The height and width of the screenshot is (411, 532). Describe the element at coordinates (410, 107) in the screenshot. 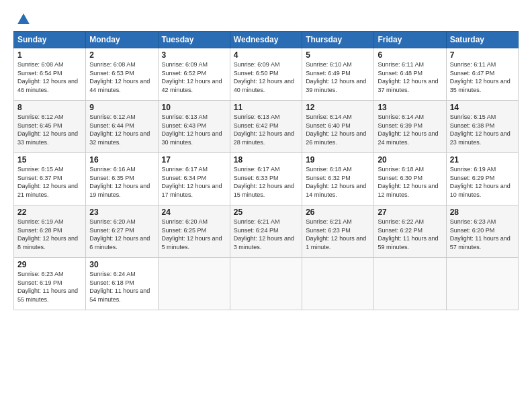

I see `day-number: 13` at that location.